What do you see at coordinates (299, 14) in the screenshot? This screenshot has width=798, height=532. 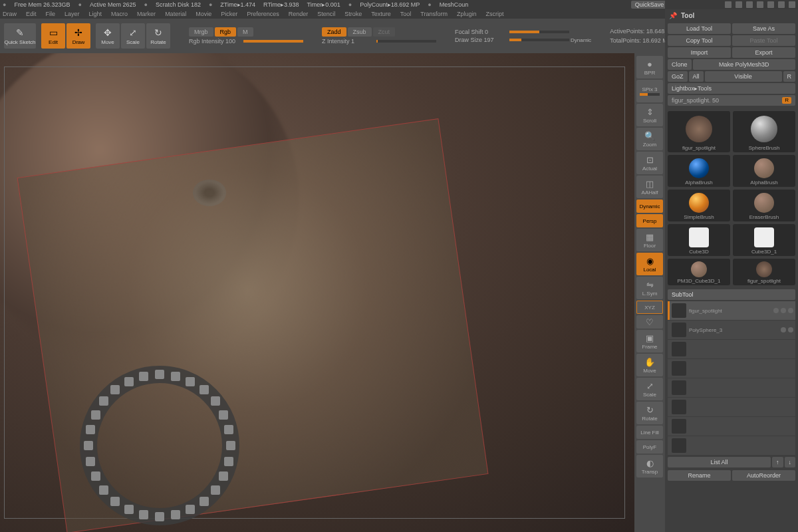 I see `menu-render: Render` at bounding box center [299, 14].